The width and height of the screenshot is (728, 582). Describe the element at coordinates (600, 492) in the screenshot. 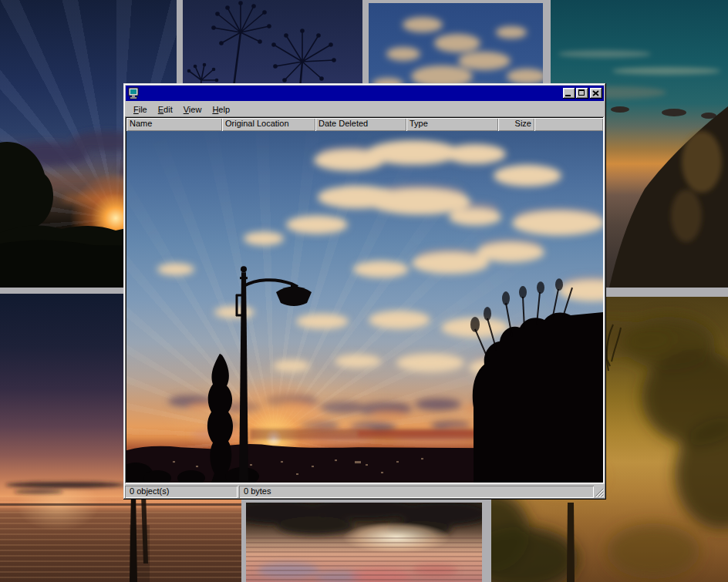

I see `resize-grip` at that location.